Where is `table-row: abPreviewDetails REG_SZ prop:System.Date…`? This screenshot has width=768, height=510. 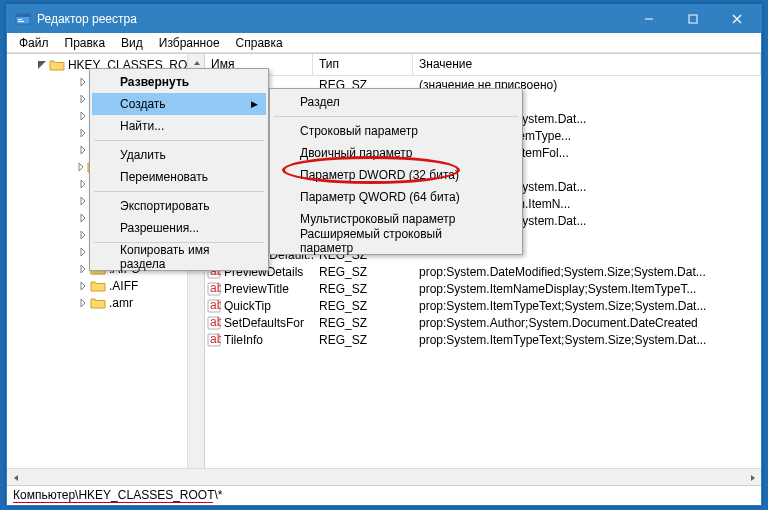
table-row: abPreviewDetails REG_SZ prop:System.Date… is located at coordinates (483, 272).